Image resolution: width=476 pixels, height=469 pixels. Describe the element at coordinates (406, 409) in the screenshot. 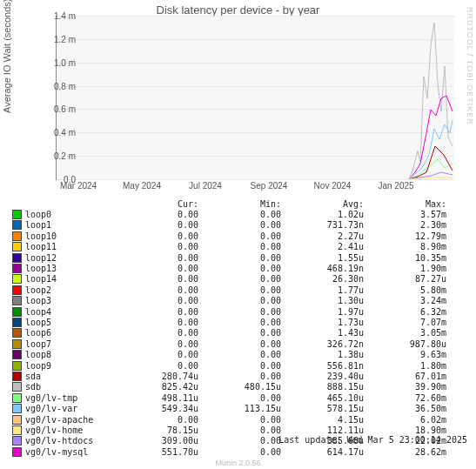

I see `max-value: 36.50m` at that location.